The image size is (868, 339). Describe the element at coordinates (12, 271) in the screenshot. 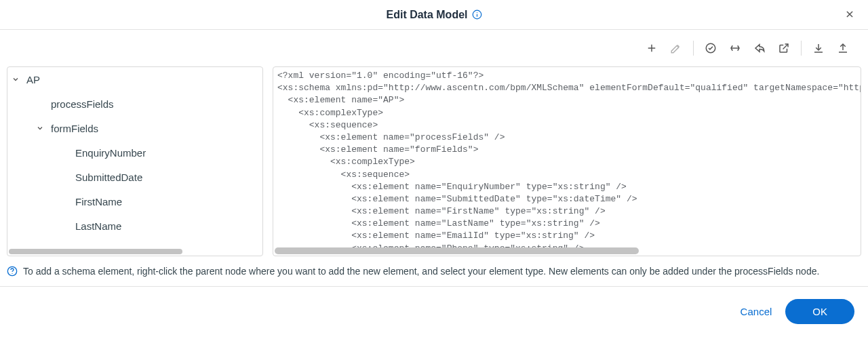

I see `help-info-icon` at that location.